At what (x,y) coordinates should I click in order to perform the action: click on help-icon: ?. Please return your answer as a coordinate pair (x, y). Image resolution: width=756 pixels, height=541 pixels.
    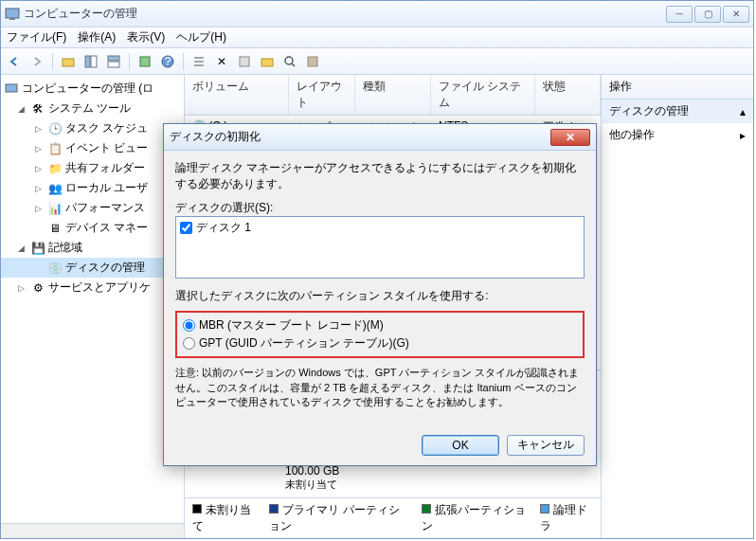
    Looking at the image, I should click on (168, 62).